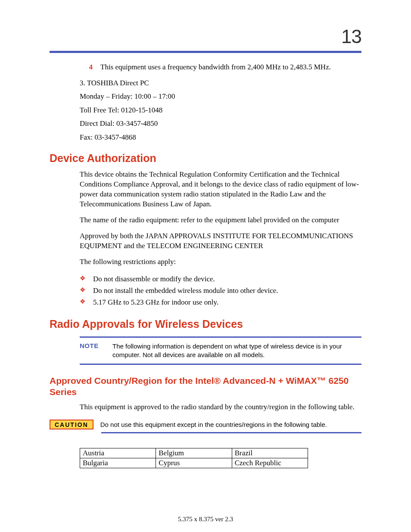  What do you see at coordinates (221, 190) in the screenshot?
I see `paragraph: This device obtains the Technical Regula…` at bounding box center [221, 190].